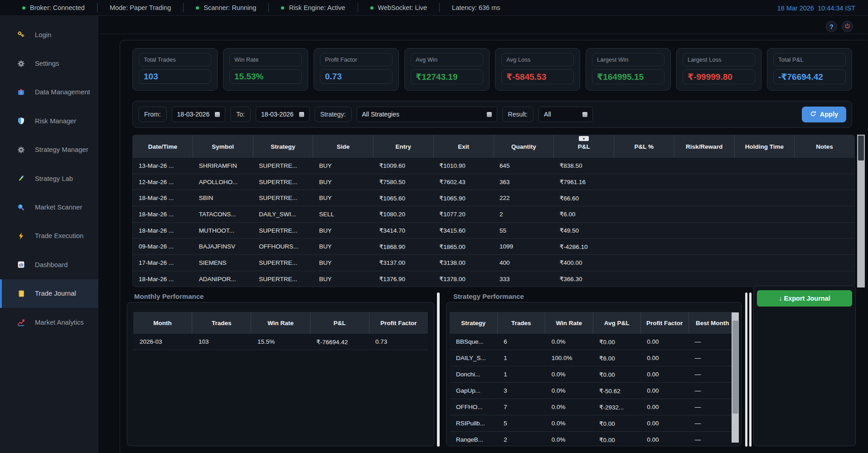  What do you see at coordinates (49, 179) in the screenshot?
I see `sidebar-item-strategy-lab: Strategy Lab` at bounding box center [49, 179].